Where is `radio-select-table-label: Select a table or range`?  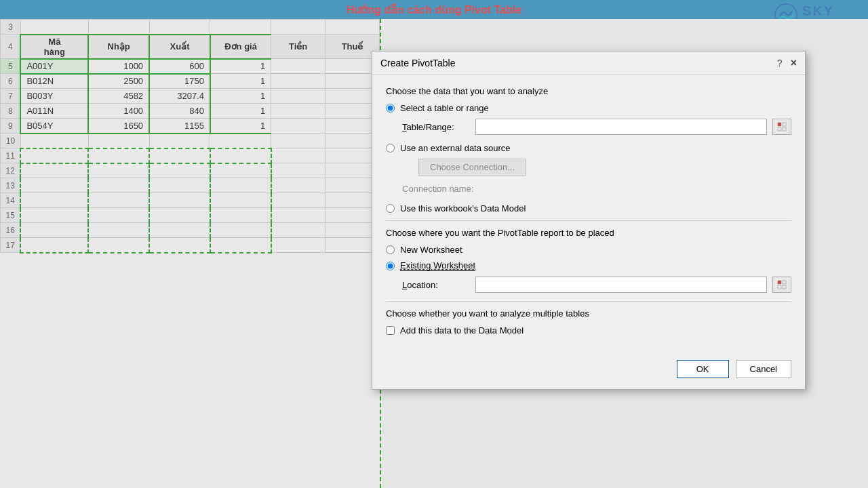 radio-select-table-label: Select a table or range is located at coordinates (445, 108).